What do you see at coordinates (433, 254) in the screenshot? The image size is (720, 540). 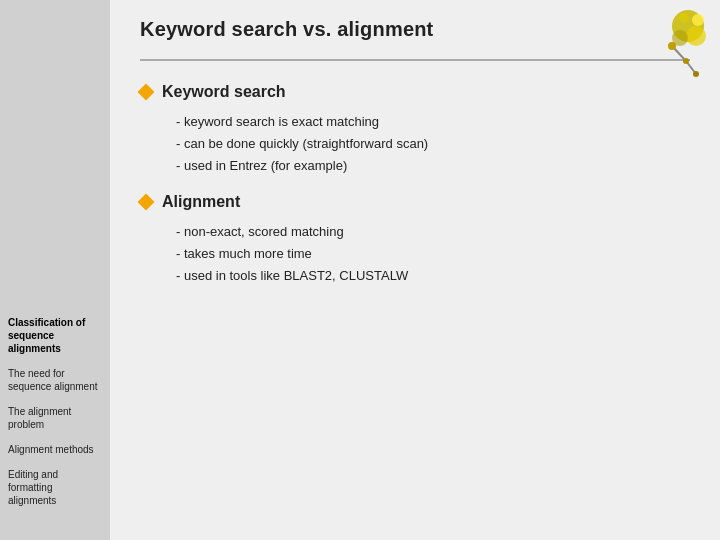 I see `alignment-bullets: non-exact, scored matching takes much mo…` at bounding box center [433, 254].